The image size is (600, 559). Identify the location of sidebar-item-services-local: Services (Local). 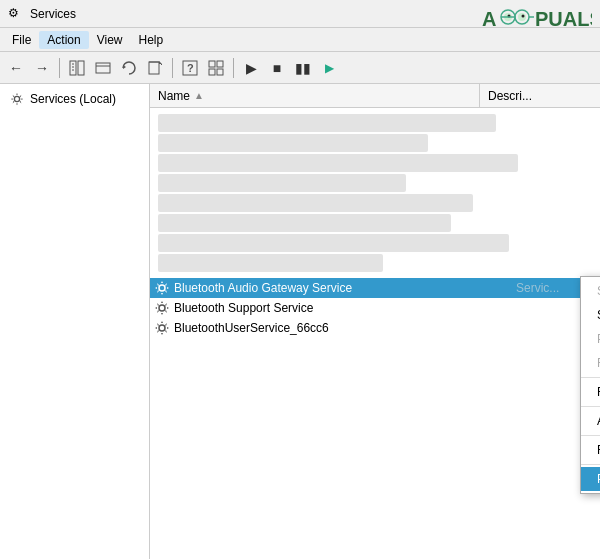
(74, 99).